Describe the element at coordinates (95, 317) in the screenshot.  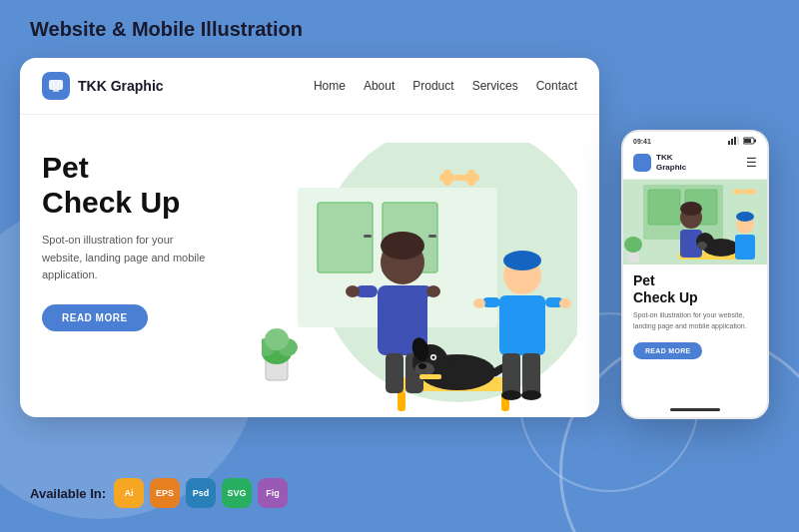
I see `read-more-button: READ MORE` at that location.